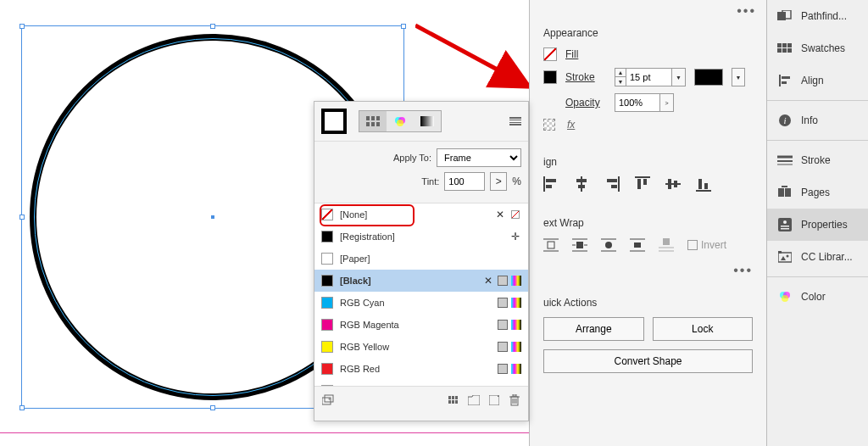 This screenshot has height=446, width=868. Describe the element at coordinates (421, 303) in the screenshot. I see `swatch-item: RGB Cyan` at that location.